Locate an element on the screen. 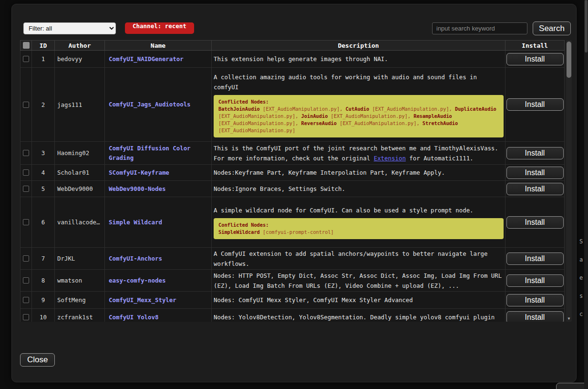 The height and width of the screenshot is (389, 588). extension-name-link: WebDev9000-Nodes is located at coordinates (158, 189).